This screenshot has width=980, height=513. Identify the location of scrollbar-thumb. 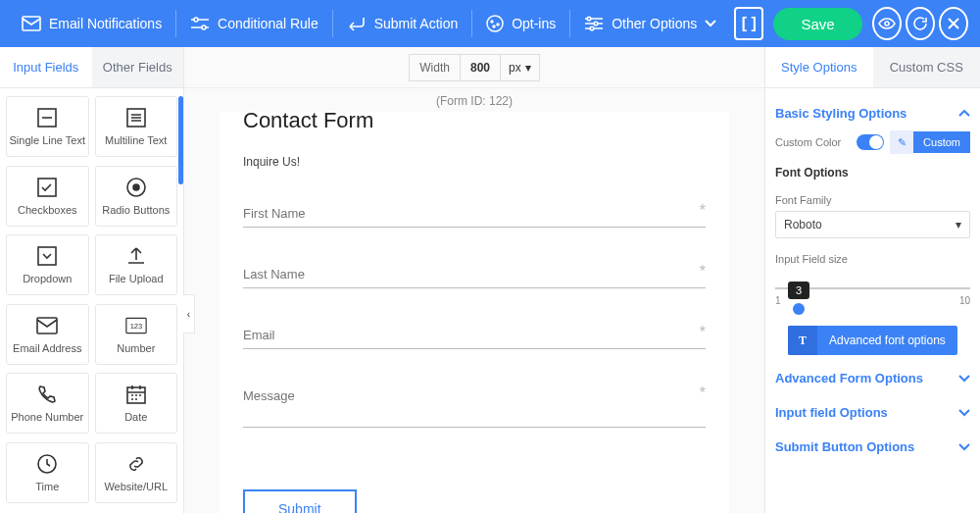
(180, 140).